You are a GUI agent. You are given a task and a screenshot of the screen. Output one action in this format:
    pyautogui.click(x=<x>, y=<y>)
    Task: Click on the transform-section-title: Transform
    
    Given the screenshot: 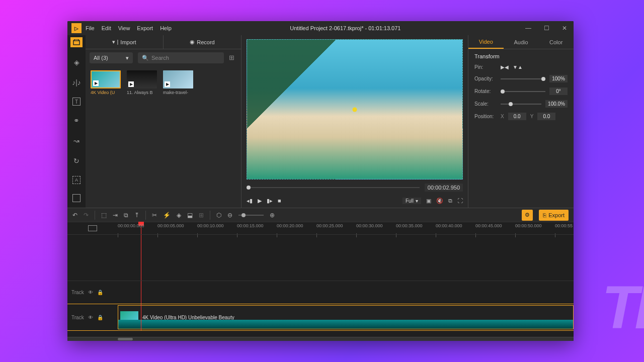 What is the action you would take?
    pyautogui.click(x=521, y=56)
    